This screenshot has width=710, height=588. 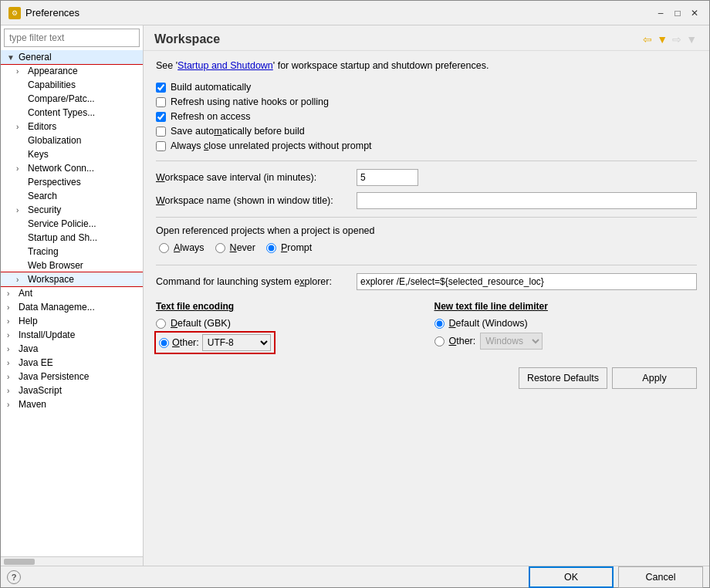 What do you see at coordinates (235, 248) in the screenshot?
I see `radio-never: Never` at bounding box center [235, 248].